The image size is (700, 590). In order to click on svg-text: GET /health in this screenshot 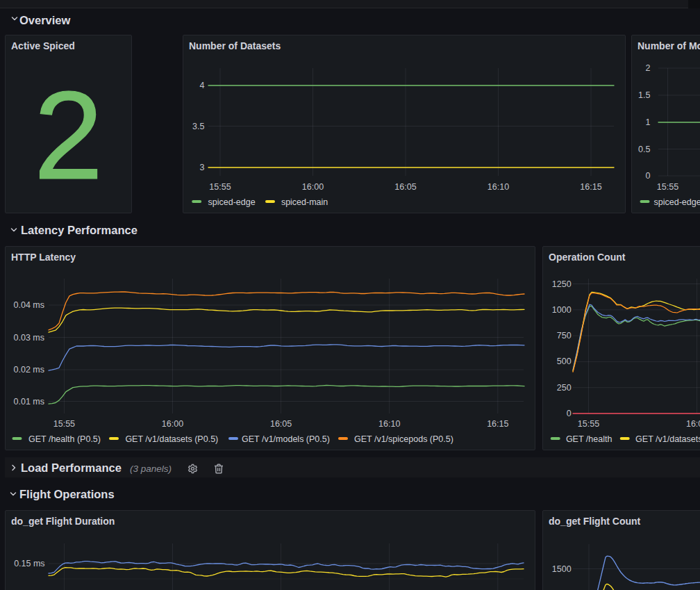, I will do `click(589, 439)`.